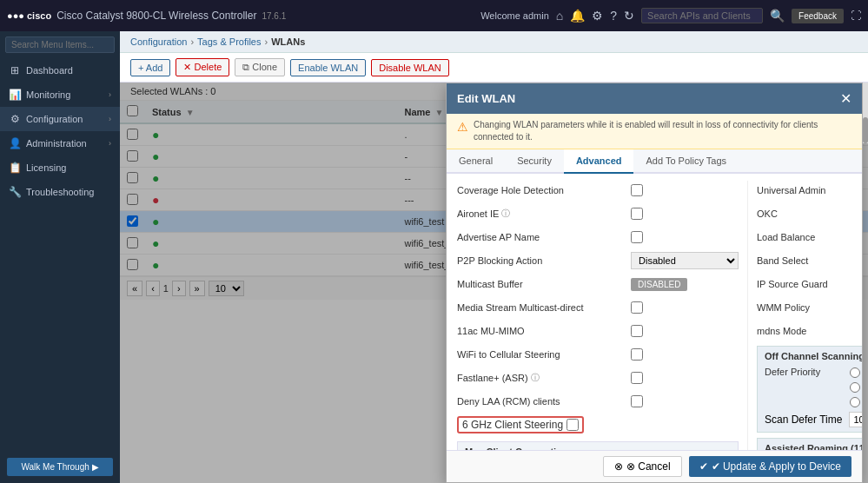  I want to click on ip-source-guard-row: IP Source Guard, so click(810, 284).